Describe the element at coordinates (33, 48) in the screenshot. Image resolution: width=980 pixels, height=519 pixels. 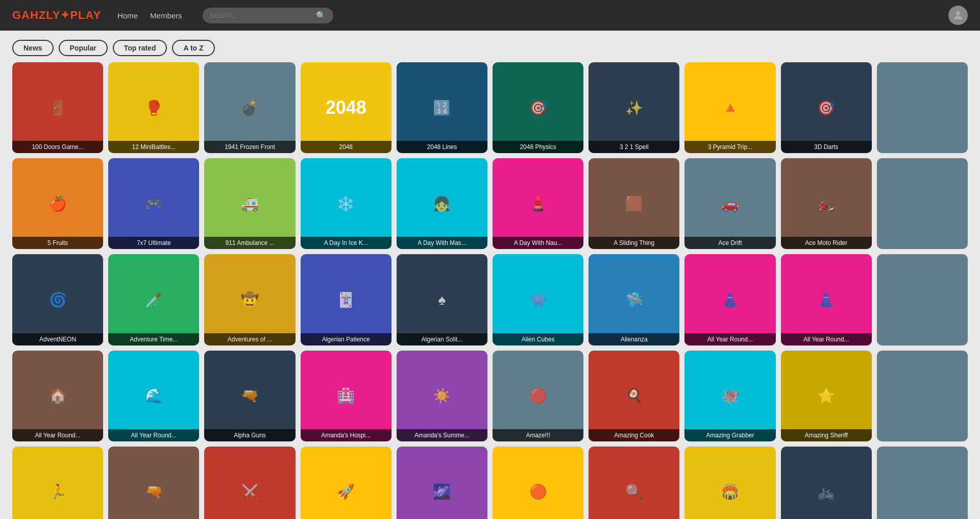
I see `filter-news: News` at that location.